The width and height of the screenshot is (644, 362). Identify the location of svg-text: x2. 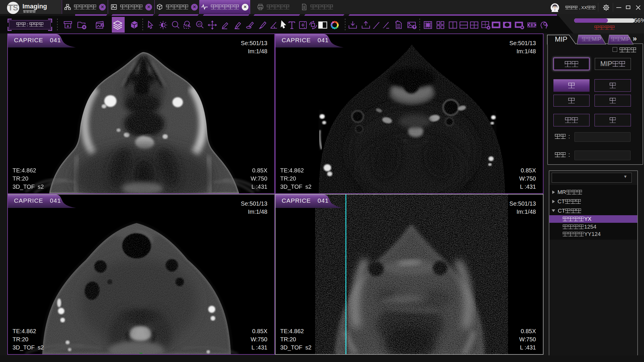
(199, 24).